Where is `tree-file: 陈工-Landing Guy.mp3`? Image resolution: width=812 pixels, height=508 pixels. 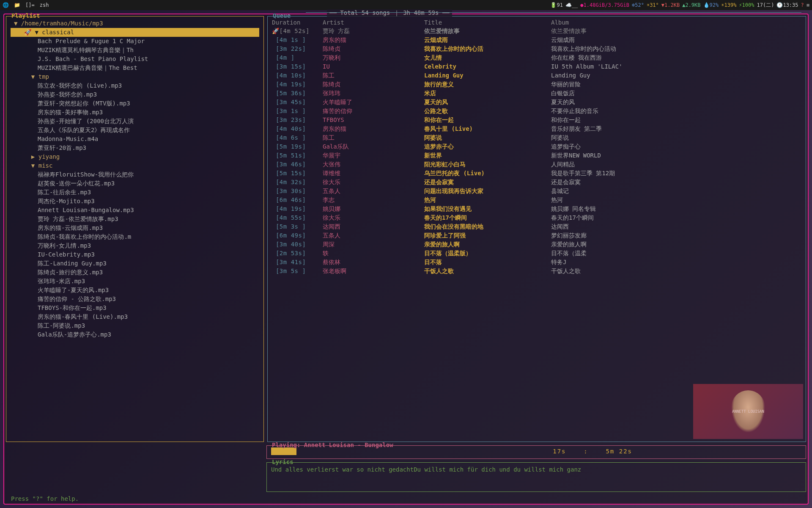 tree-file: 陈工-Landing Guy.mp3 is located at coordinates (135, 263).